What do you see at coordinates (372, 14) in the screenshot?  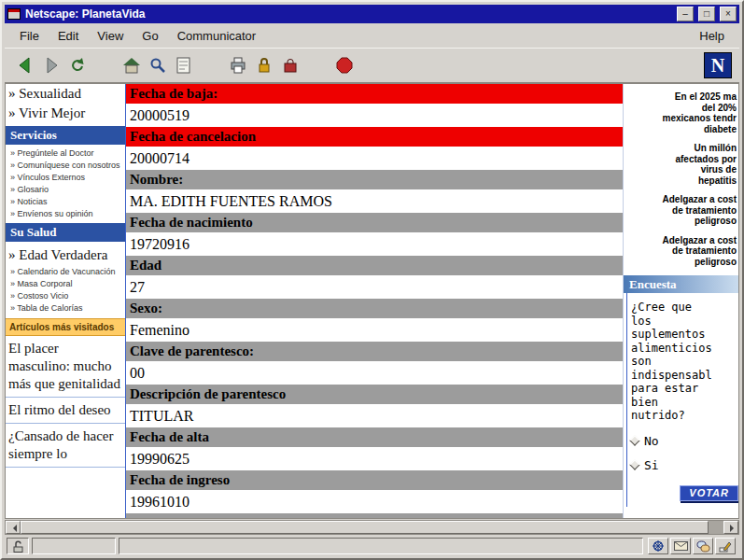 I see `titlebar: Netscape: PlanetaVida – □ ×` at bounding box center [372, 14].